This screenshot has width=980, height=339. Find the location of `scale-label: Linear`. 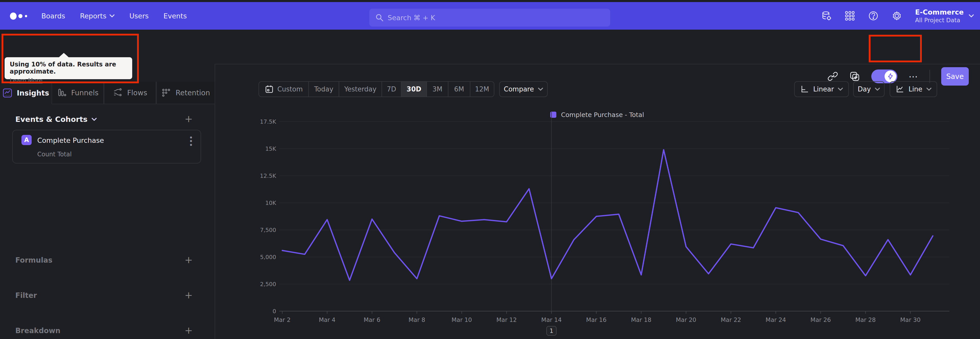

scale-label: Linear is located at coordinates (824, 89).